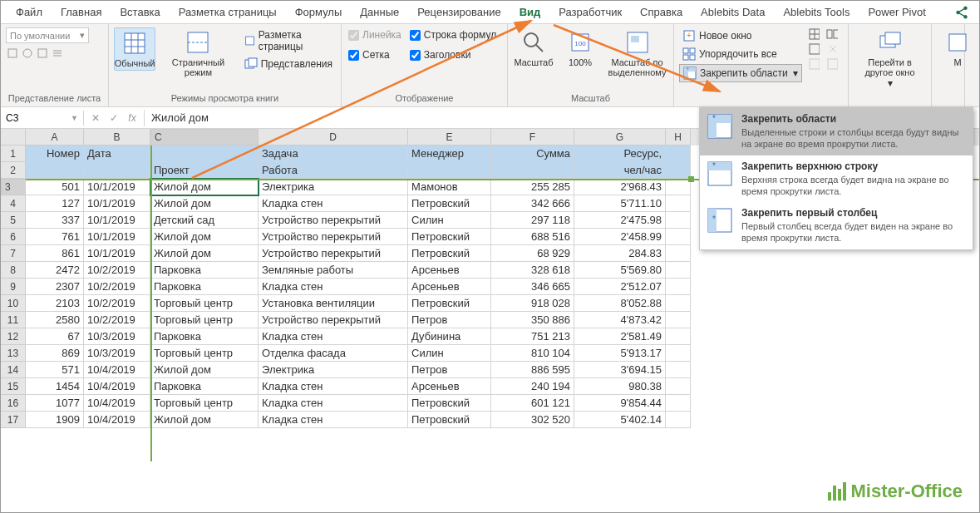  What do you see at coordinates (13, 287) in the screenshot?
I see `row-header: 9` at bounding box center [13, 287].